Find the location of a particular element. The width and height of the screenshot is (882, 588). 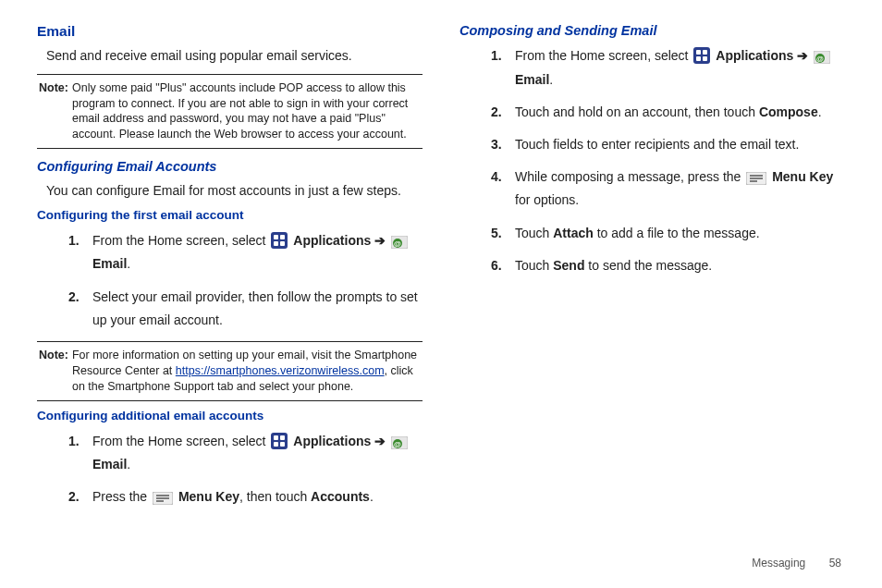

heading-configuring-additional-accounts: Configuring additional email accounts is located at coordinates (229, 416).